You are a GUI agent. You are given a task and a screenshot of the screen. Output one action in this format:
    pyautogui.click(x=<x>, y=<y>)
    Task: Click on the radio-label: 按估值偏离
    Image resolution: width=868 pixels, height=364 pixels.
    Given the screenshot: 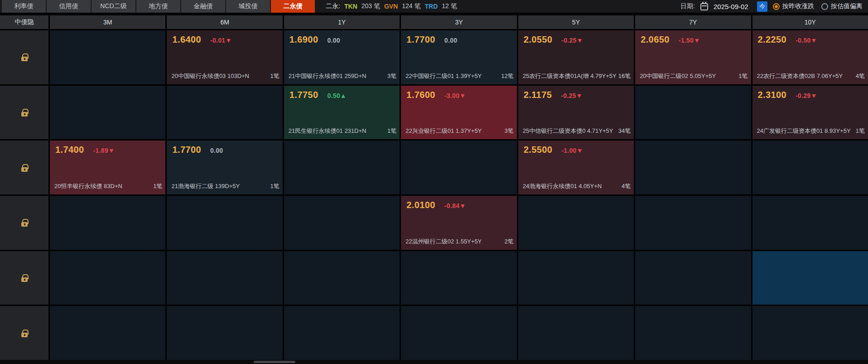 What is the action you would take?
    pyautogui.click(x=847, y=6)
    